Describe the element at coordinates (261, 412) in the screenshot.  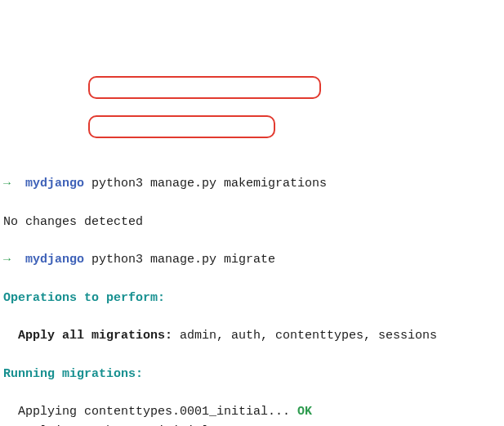
I see `migration-line: Applying contenttypes.0001_initial... OK` at that location.